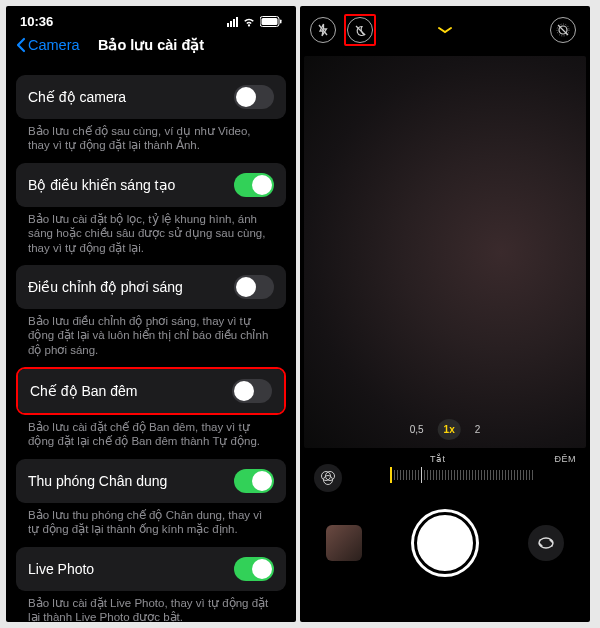 This screenshot has height=628, width=600. I want to click on night-mode-highlight, so click(360, 30).